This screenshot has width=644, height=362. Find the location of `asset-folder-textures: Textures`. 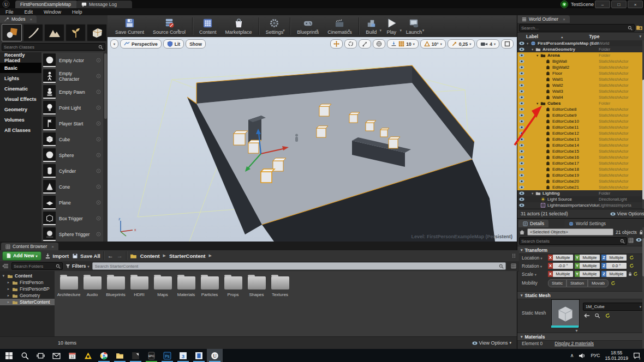

asset-folder-textures: Textures is located at coordinates (280, 287).